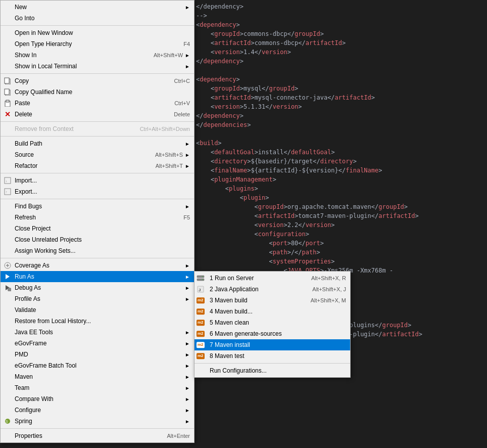 The height and width of the screenshot is (448, 487). Describe the element at coordinates (272, 278) in the screenshot. I see `submenu-item-run-server: 1 Run on Server Alt+Shift+X, R` at that location.